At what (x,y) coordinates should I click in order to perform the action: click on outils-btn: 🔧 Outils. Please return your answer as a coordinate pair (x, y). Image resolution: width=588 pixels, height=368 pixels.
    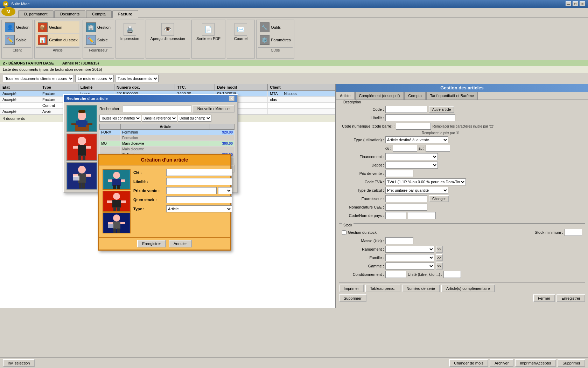
    Looking at the image, I should click on (275, 27).